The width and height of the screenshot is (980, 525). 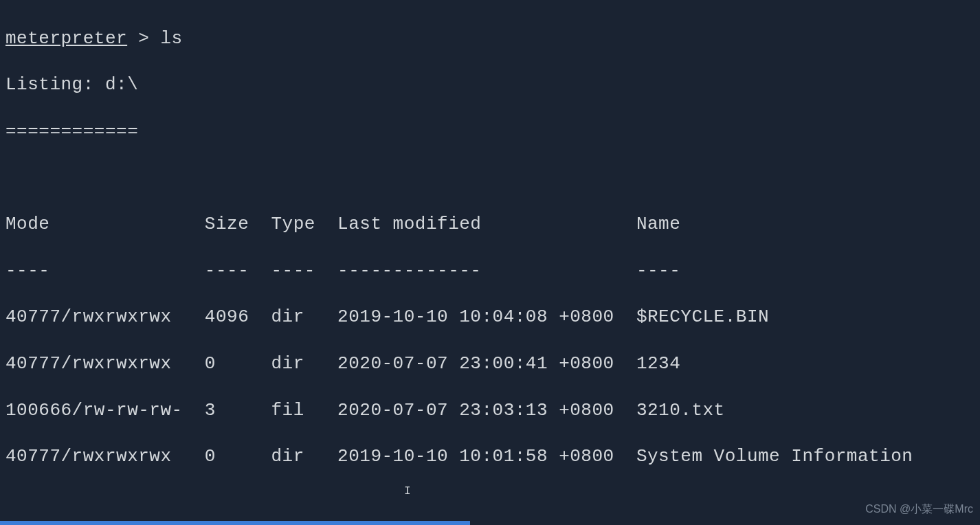 What do you see at coordinates (920, 510) in the screenshot?
I see `watermark: CSDN @小菜一碟Mrc` at bounding box center [920, 510].